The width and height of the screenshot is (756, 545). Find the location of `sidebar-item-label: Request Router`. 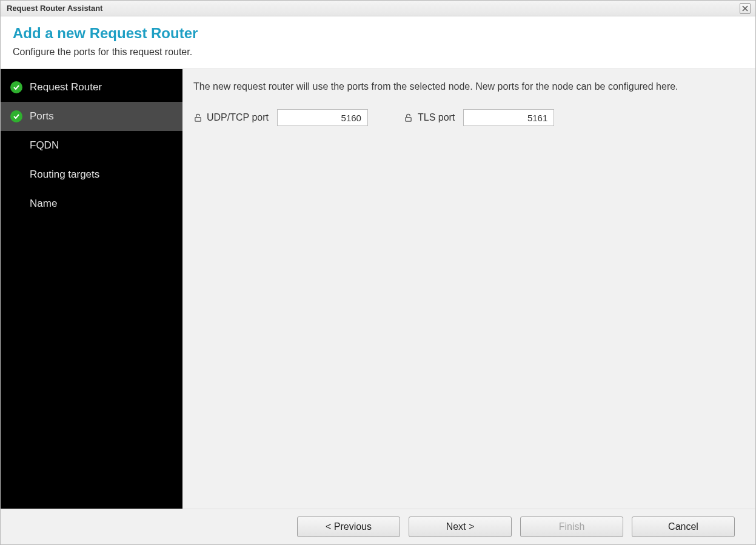

sidebar-item-label: Request Router is located at coordinates (65, 87).